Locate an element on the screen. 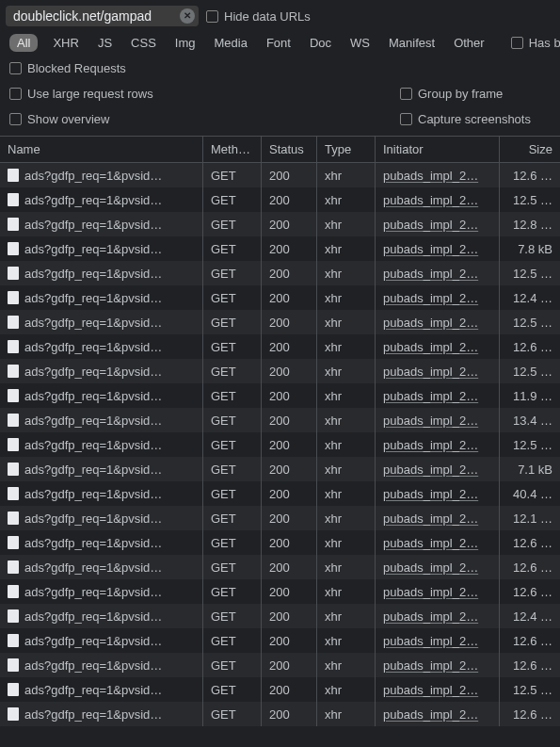 This screenshot has width=560, height=747. show-overview-label: Show overview is located at coordinates (68, 119).